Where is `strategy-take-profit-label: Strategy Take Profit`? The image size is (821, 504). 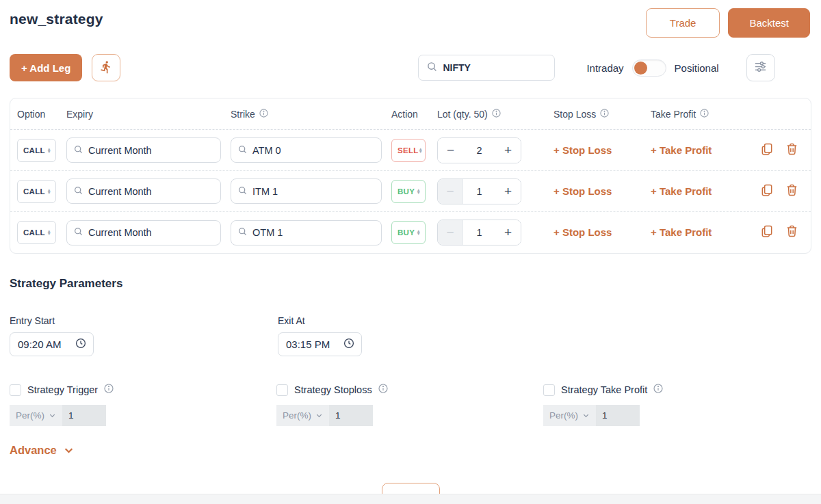
strategy-take-profit-label: Strategy Take Profit is located at coordinates (604, 390).